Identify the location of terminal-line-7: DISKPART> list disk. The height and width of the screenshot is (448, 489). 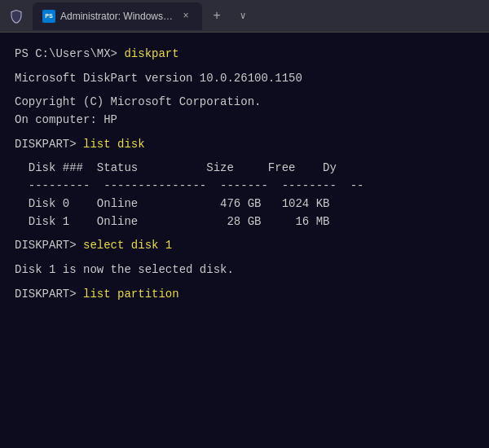
(244, 145).